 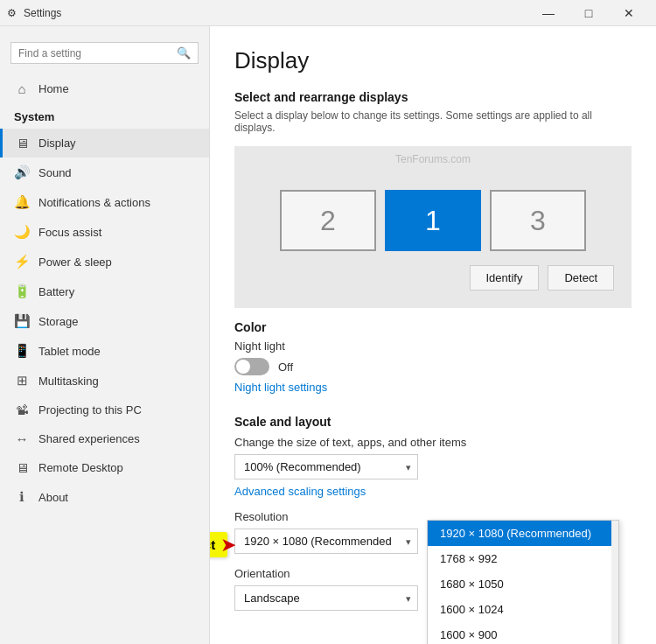 I want to click on sidebar-item-display: 🖥 Display, so click(x=105, y=144).